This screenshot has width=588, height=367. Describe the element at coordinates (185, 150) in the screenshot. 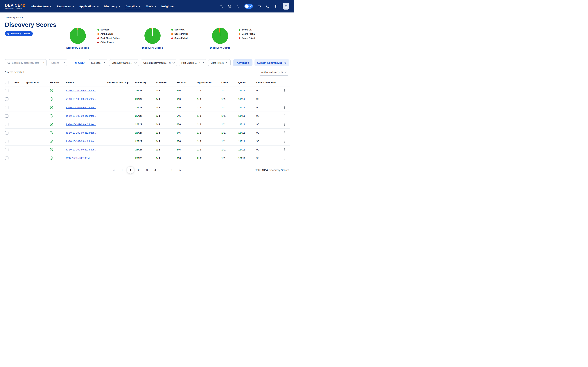

I see `services-cell: 6/ 6` at that location.